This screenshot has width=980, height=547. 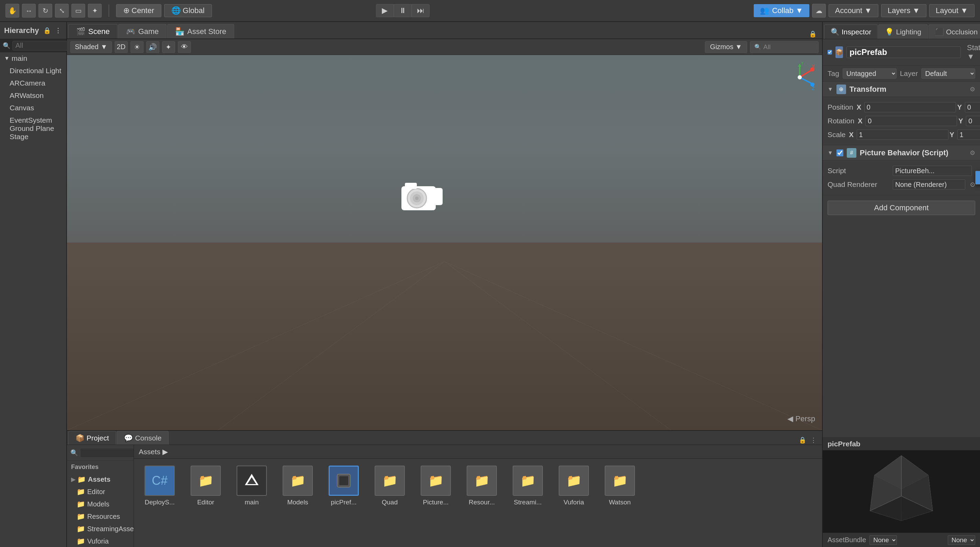 I want to click on models-icon: 📁, so click(x=298, y=481).